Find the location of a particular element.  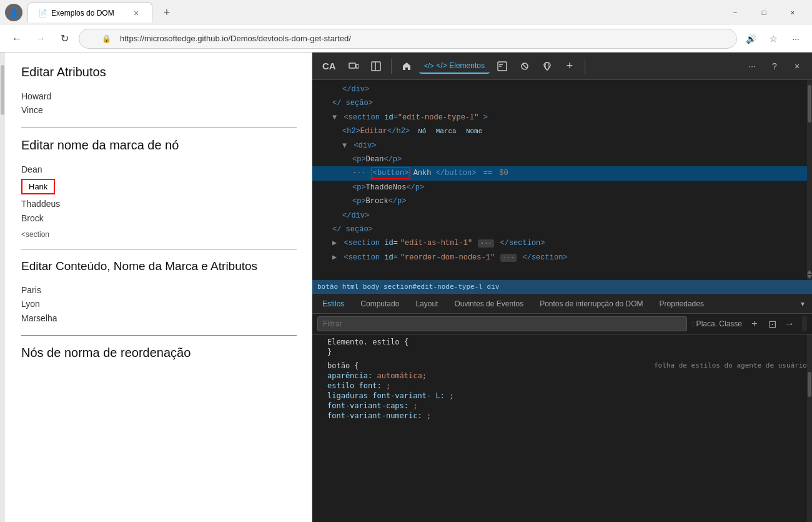

tab: 📄 Exemplos do DOM × is located at coordinates (90, 13).